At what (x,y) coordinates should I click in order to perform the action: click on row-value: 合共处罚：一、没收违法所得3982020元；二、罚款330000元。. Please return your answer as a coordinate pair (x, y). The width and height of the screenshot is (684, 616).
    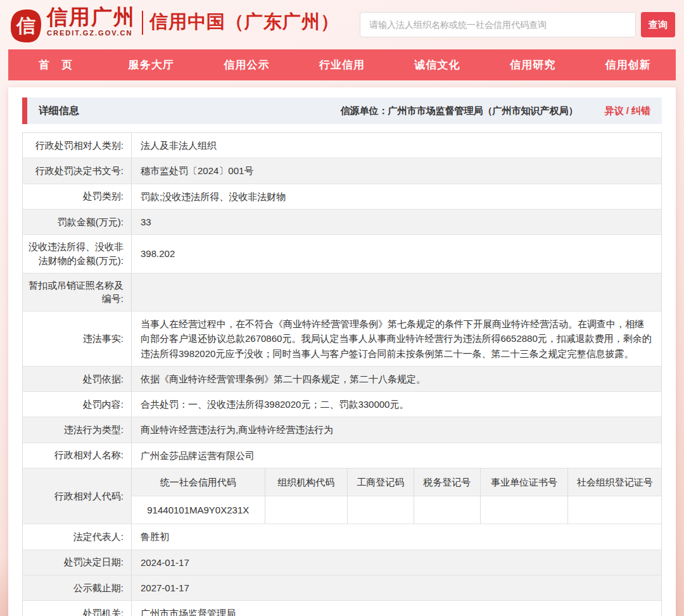
    Looking at the image, I should click on (396, 404).